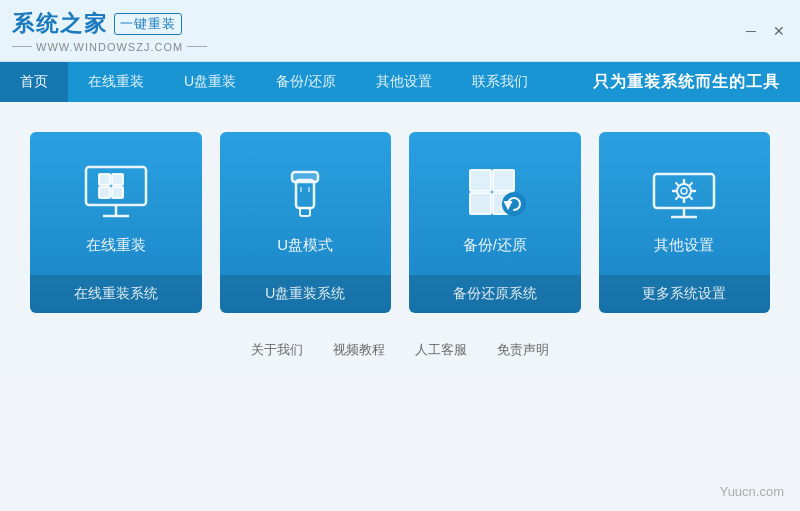  I want to click on nav-items: 首页 在线重装 U盘重装 备份/还原 其他设置 联系我们, so click(274, 82).